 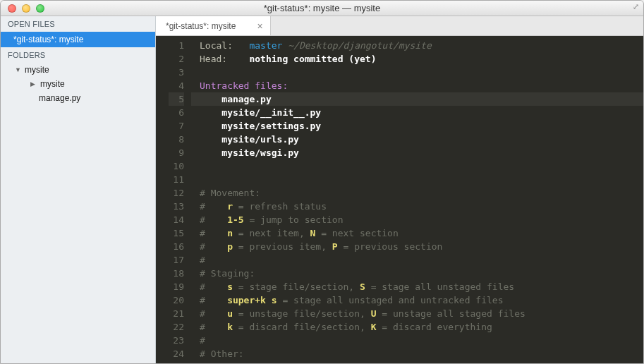 I want to click on line-number: 21, so click(x=176, y=313).